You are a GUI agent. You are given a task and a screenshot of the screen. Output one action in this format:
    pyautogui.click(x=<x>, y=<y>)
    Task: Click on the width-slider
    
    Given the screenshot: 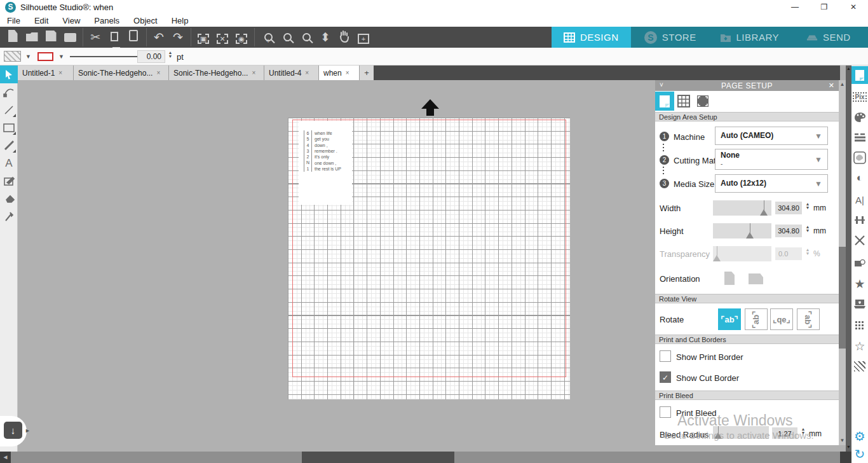 What is the action you would take?
    pyautogui.click(x=742, y=208)
    